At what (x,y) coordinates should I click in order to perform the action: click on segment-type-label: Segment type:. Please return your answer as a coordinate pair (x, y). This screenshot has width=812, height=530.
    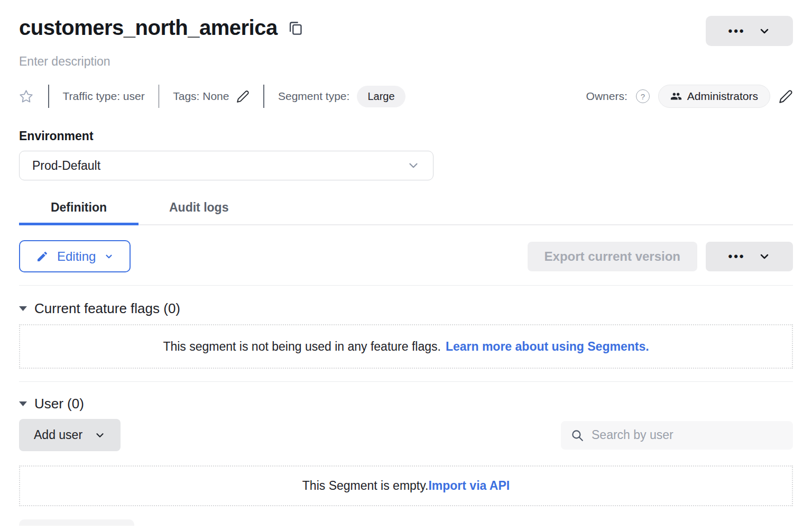
    Looking at the image, I should click on (314, 96).